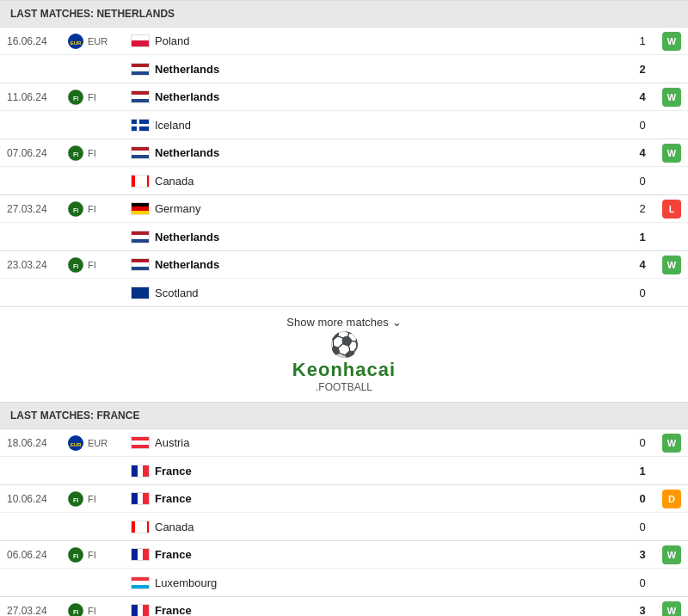  What do you see at coordinates (344, 69) in the screenshot?
I see `match-row-2: Netherlands 2` at bounding box center [344, 69].